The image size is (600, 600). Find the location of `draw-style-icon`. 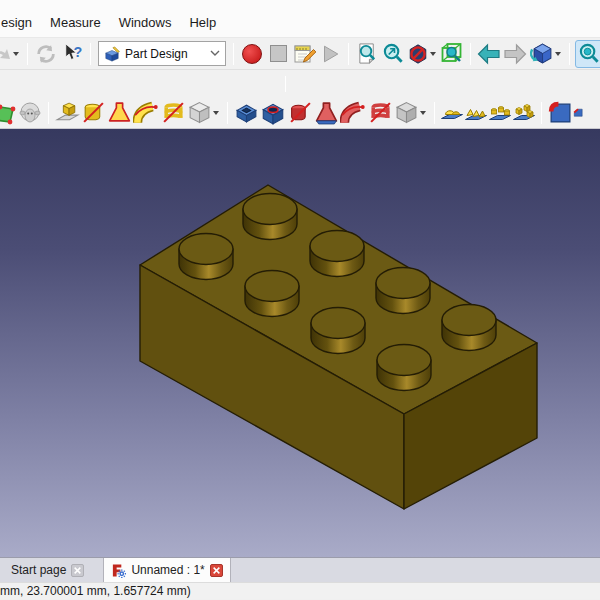

draw-style-icon is located at coordinates (418, 54).